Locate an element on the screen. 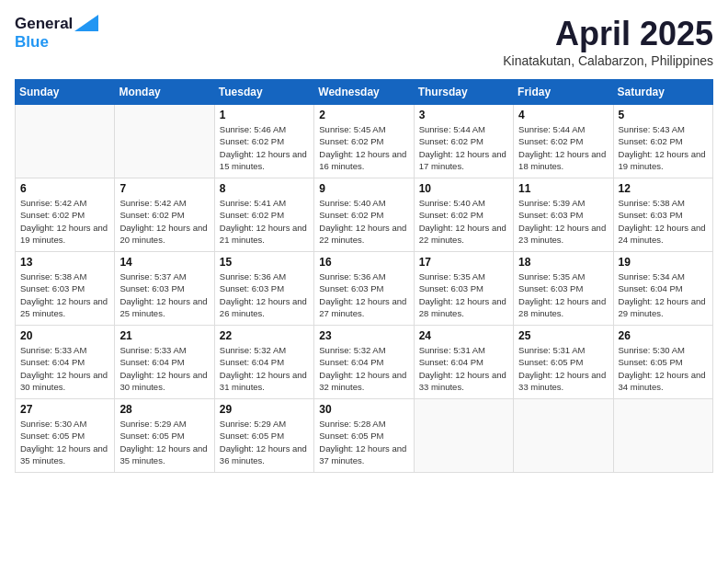  day-number: 16 is located at coordinates (364, 262).